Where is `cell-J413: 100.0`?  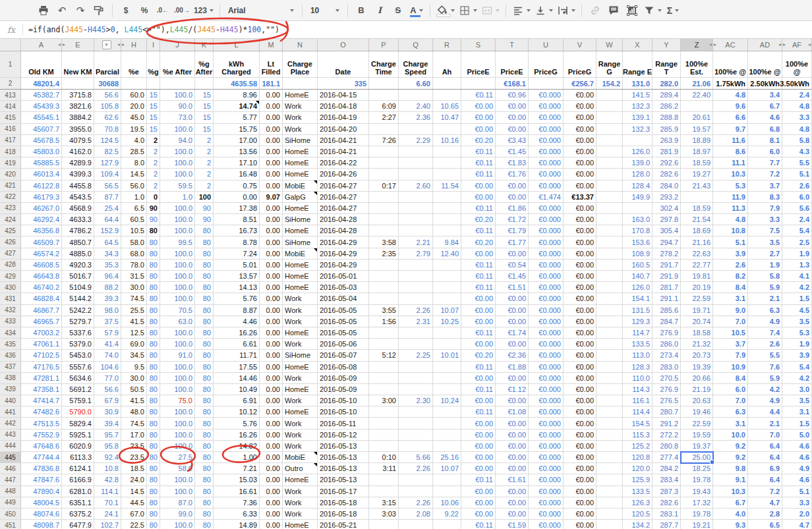
cell-J413: 100.0 is located at coordinates (178, 95).